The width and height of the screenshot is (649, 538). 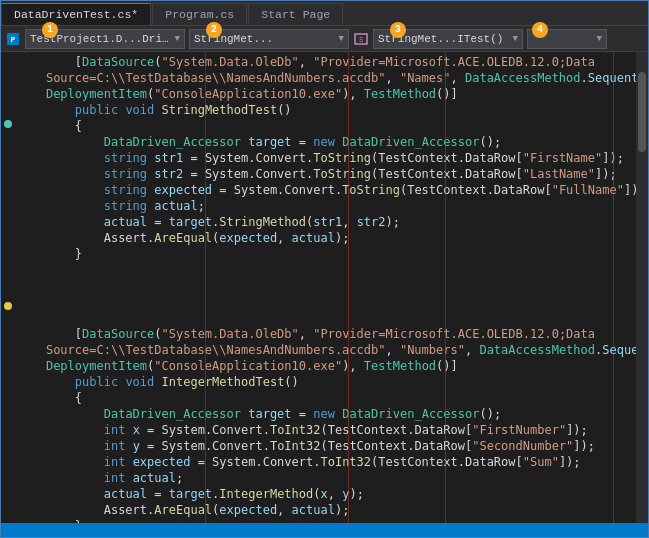 What do you see at coordinates (326, 78) in the screenshot?
I see `line-2: Source=C:\\TestDatabase\\NamesAndNumbers…` at bounding box center [326, 78].